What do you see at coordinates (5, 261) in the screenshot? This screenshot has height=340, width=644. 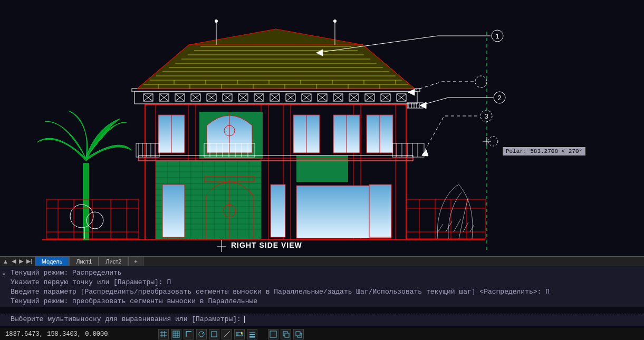 I see `tab-first-icon: ▲` at bounding box center [5, 261].